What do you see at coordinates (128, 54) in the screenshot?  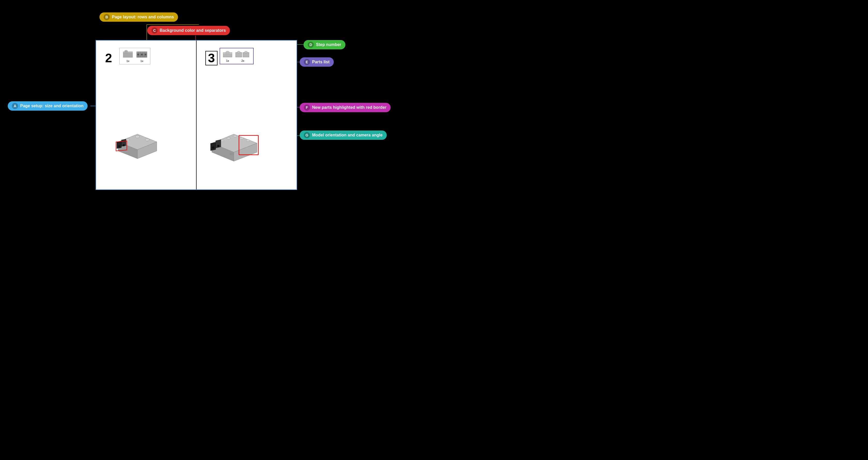 I see `bracket-brick-icon` at bounding box center [128, 54].